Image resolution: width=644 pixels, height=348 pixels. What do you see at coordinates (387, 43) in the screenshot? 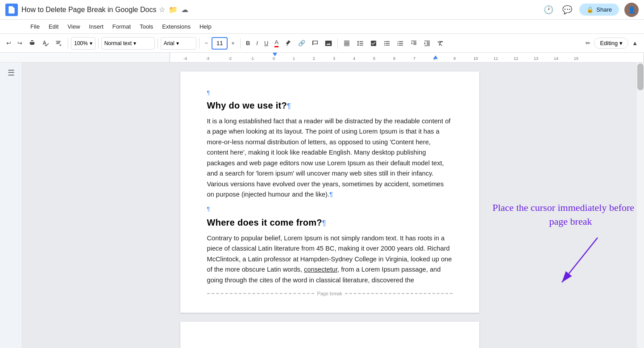
I see `bullet-list-button` at bounding box center [387, 43].